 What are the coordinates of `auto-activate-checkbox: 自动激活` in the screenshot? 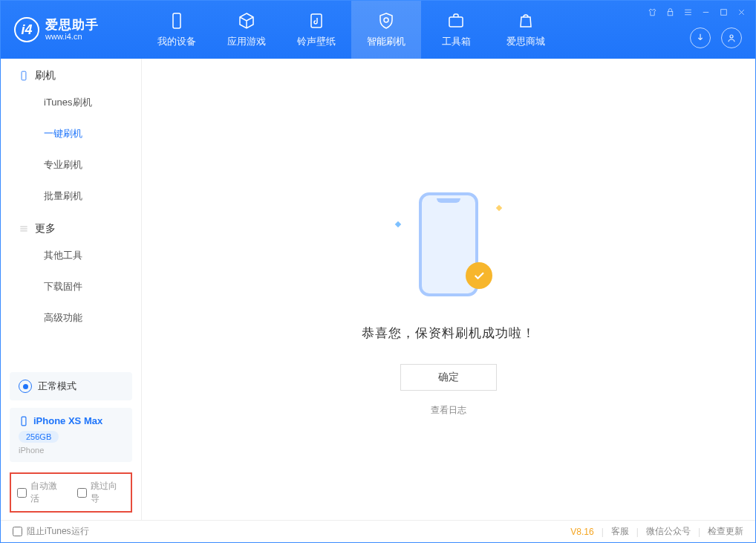 It's located at (42, 492).